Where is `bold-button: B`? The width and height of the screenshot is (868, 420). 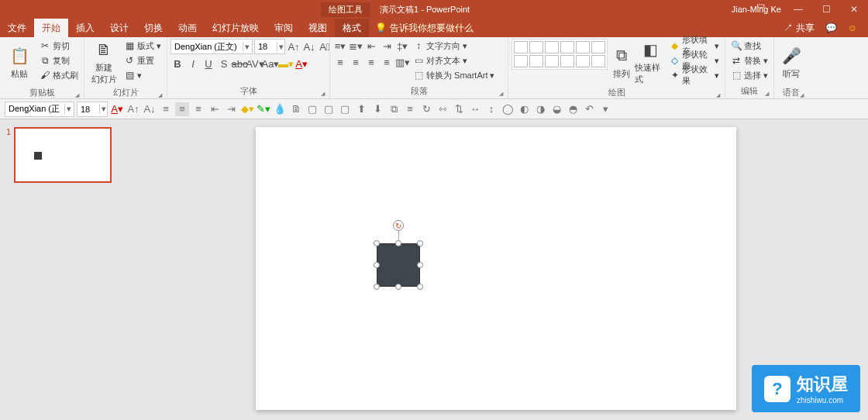
bold-button: B is located at coordinates (177, 64).